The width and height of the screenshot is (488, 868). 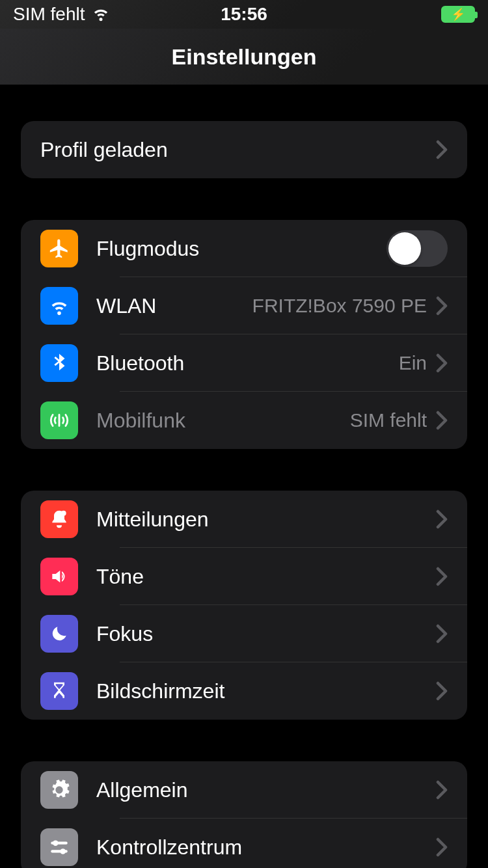 I want to click on cellular-label: Mobilfunk, so click(x=223, y=420).